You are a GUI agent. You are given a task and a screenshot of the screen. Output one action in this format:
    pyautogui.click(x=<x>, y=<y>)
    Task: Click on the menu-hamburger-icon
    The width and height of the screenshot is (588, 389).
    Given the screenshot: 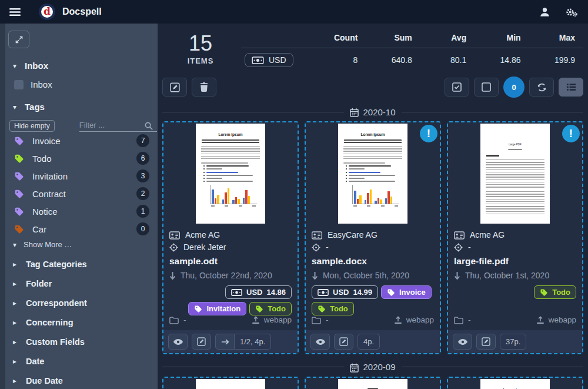 What is the action you would take?
    pyautogui.click(x=15, y=12)
    